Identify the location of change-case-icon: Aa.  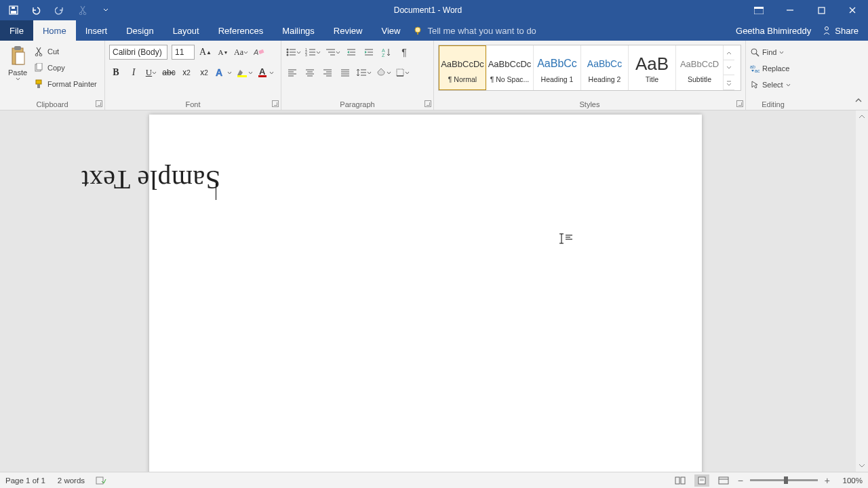
(241, 52).